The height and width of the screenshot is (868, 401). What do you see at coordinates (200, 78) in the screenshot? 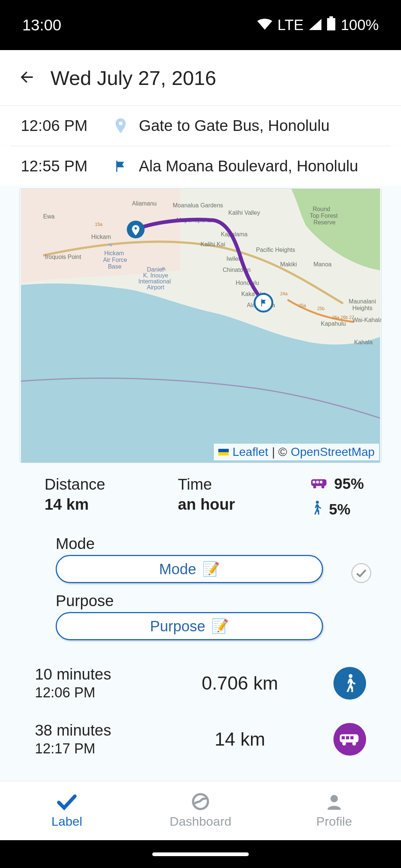
I see `header: Wed July 27, 2016` at bounding box center [200, 78].